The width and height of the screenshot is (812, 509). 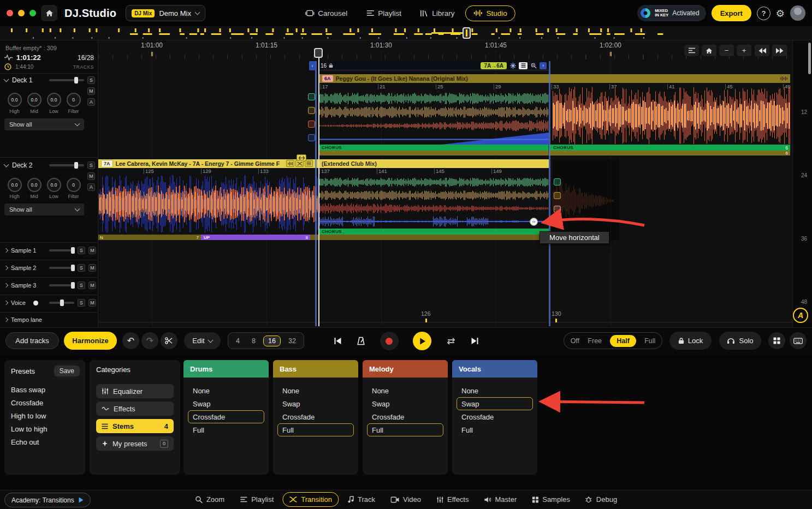 What do you see at coordinates (426, 321) in the screenshot?
I see `tempo-point` at bounding box center [426, 321].